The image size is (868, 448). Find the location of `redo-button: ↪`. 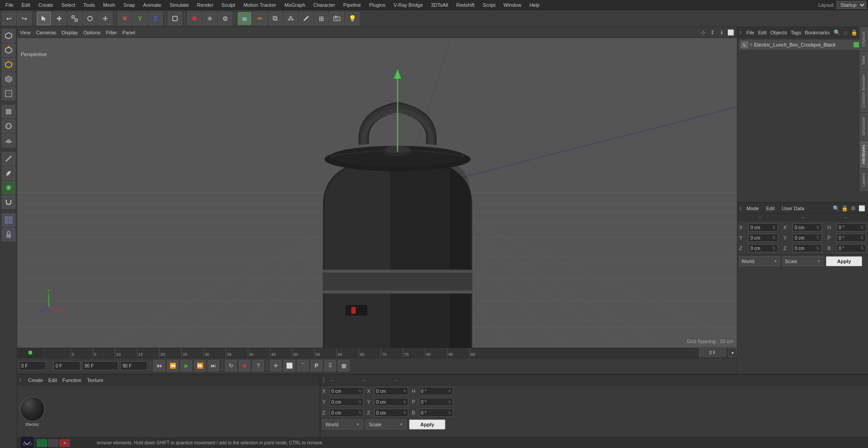

redo-button: ↪ is located at coordinates (24, 19).